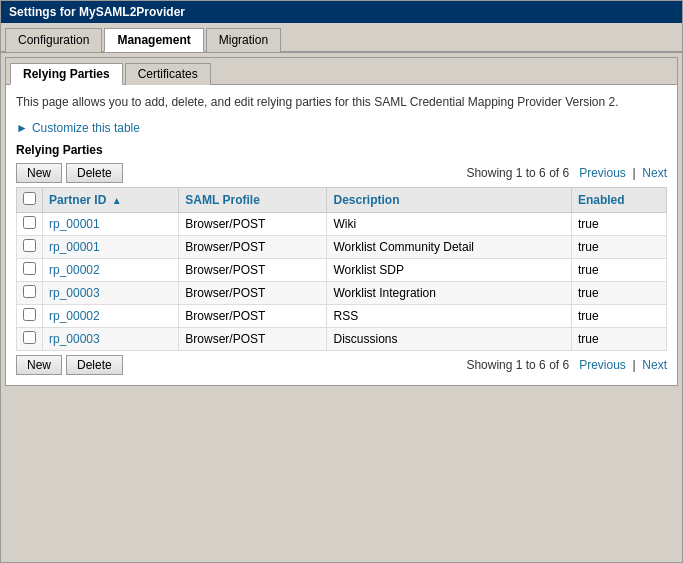 This screenshot has width=683, height=563. Describe the element at coordinates (22, 128) in the screenshot. I see `triangle-icon: ►` at that location.